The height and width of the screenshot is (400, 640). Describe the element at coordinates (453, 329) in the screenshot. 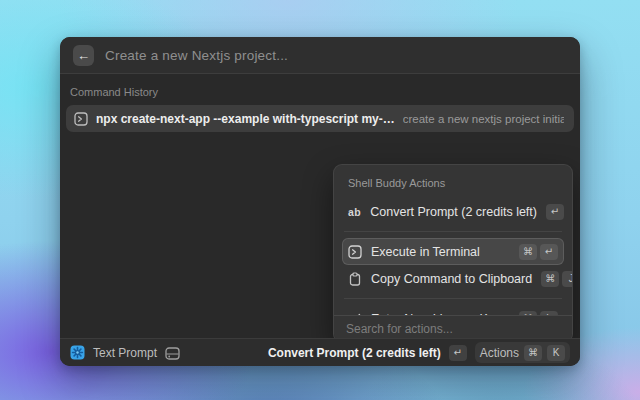

I see `actions-search-input` at that location.